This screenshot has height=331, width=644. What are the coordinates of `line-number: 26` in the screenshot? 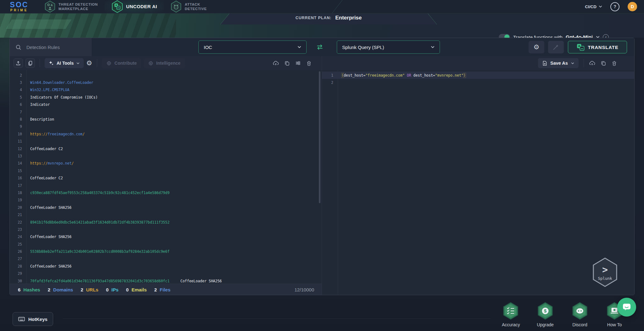 It's located at (18, 252).